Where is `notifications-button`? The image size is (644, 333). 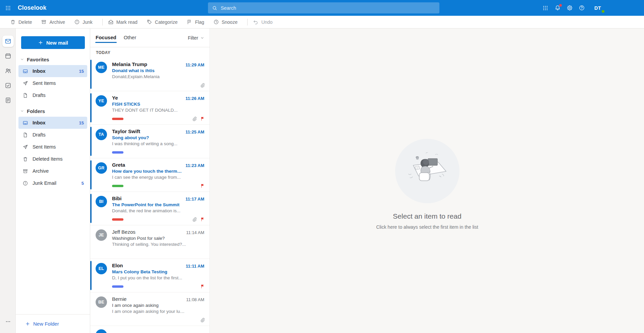
notifications-button is located at coordinates (557, 8).